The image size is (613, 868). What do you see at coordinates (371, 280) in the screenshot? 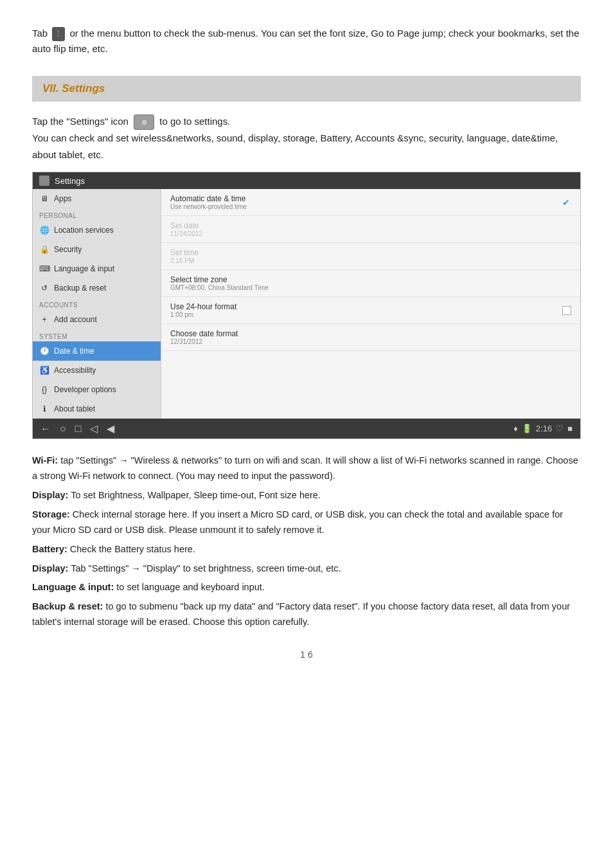
I see `timezone-title: Select time zone` at bounding box center [371, 280].